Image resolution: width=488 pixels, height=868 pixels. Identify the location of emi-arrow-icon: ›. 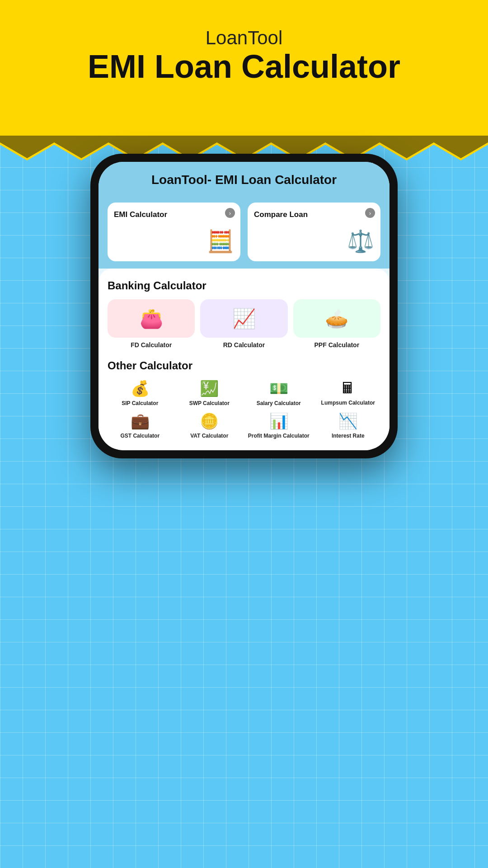
(230, 213).